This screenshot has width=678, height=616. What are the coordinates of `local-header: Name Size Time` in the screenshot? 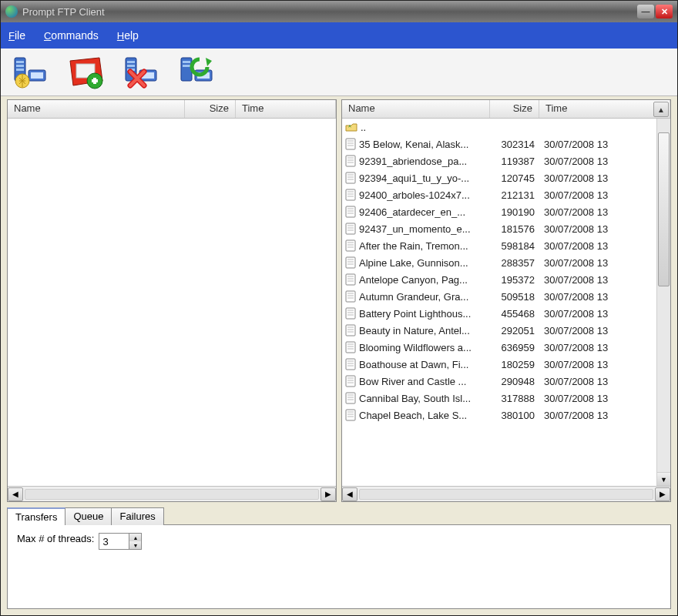 It's located at (172, 109).